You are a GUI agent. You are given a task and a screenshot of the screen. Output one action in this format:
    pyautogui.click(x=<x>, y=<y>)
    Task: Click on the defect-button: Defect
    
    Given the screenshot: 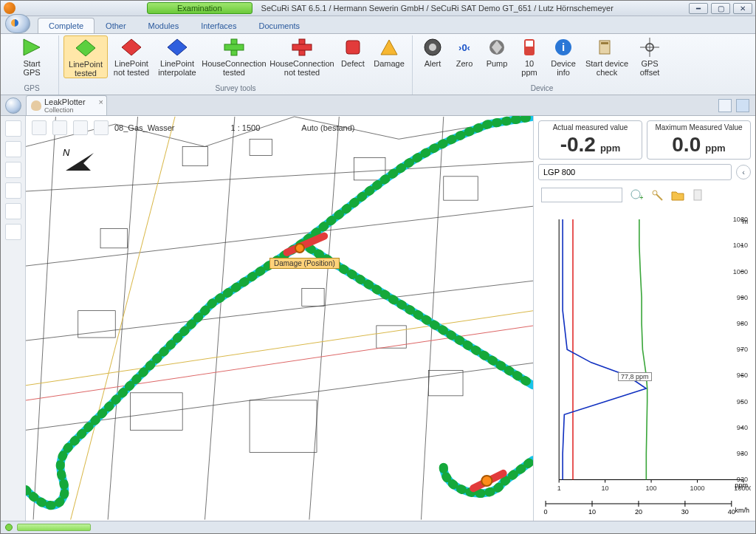 What is the action you would take?
    pyautogui.click(x=353, y=57)
    